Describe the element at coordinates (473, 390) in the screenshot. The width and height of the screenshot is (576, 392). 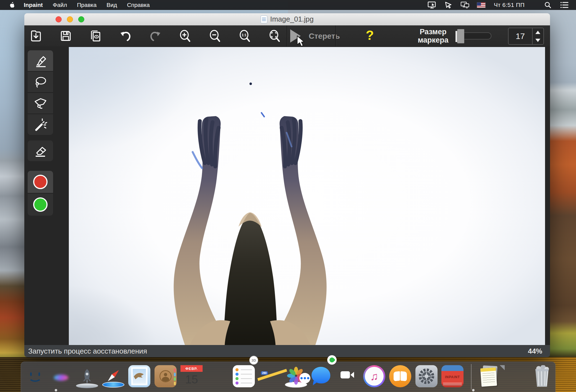
I see `inpaint-running-dot` at that location.